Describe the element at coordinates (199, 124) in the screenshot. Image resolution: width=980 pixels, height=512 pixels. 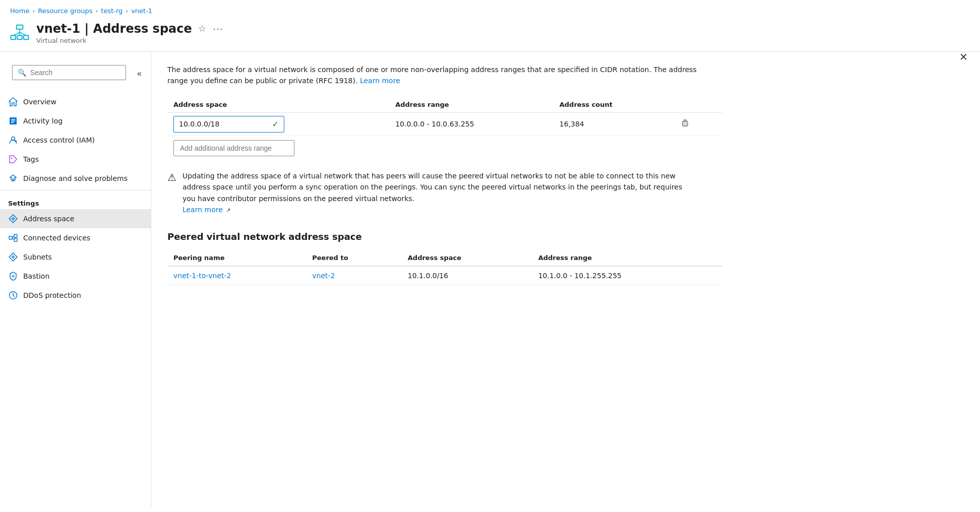
I see `address-space-value: 10.0.0.0/18` at that location.